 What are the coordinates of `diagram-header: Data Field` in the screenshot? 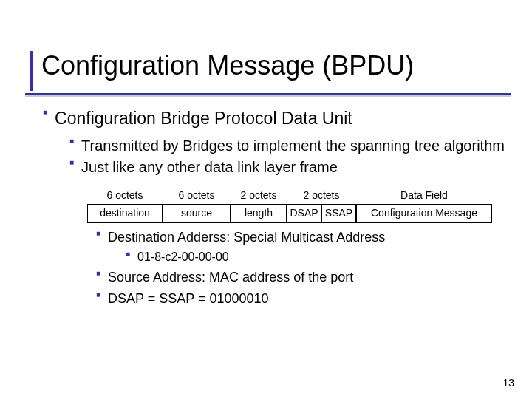 It's located at (424, 196).